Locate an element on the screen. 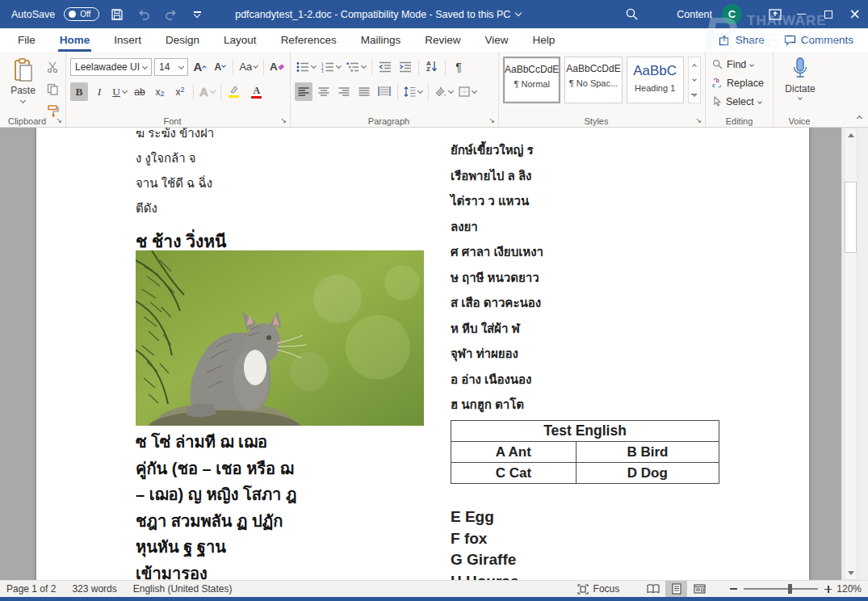  paste-button: Paste is located at coordinates (23, 84).